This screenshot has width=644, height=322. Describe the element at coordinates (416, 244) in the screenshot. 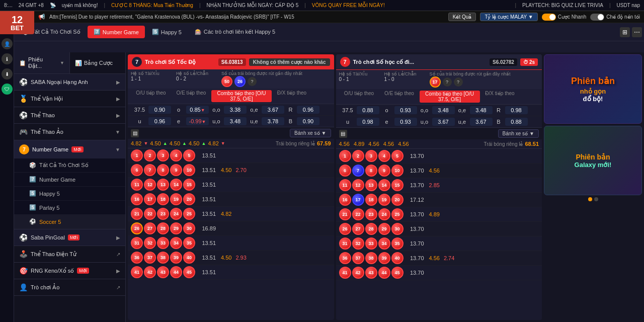

I see `row-odds-7: 13.70` at that location.